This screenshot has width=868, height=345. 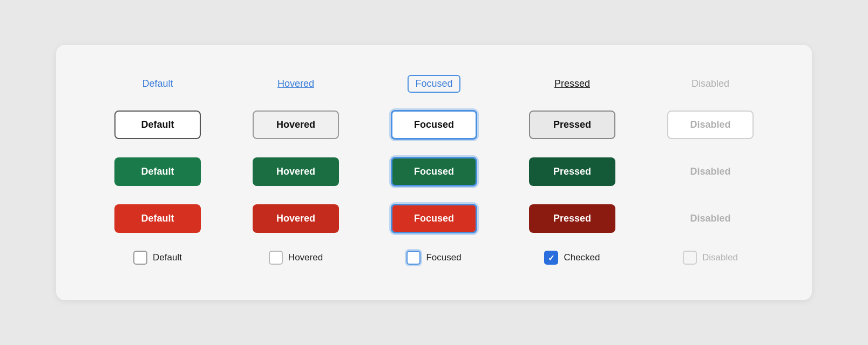 What do you see at coordinates (296, 171) in the screenshot?
I see `green-hovered-cell: Hovered` at bounding box center [296, 171].